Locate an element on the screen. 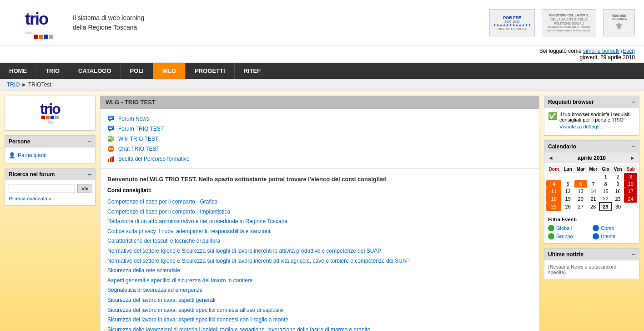 The image size is (644, 331). cal-day: 4 is located at coordinates (554, 184).